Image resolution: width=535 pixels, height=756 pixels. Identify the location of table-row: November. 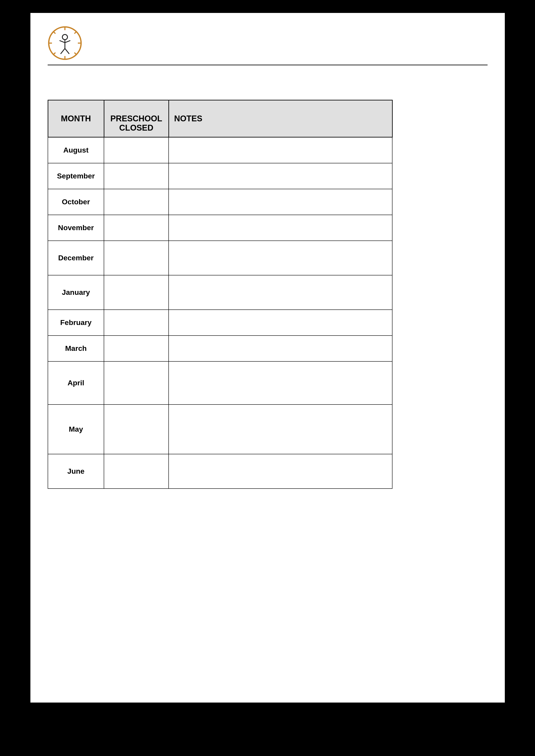
(220, 228).